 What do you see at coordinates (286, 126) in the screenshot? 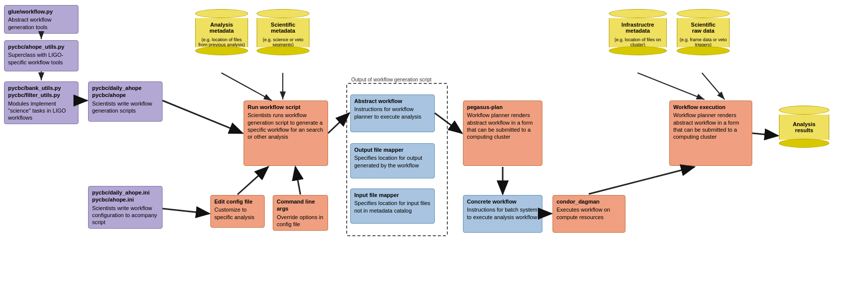
I see `run-workflow-desc: Scientists runs workflow generation scri…` at bounding box center [286, 126].